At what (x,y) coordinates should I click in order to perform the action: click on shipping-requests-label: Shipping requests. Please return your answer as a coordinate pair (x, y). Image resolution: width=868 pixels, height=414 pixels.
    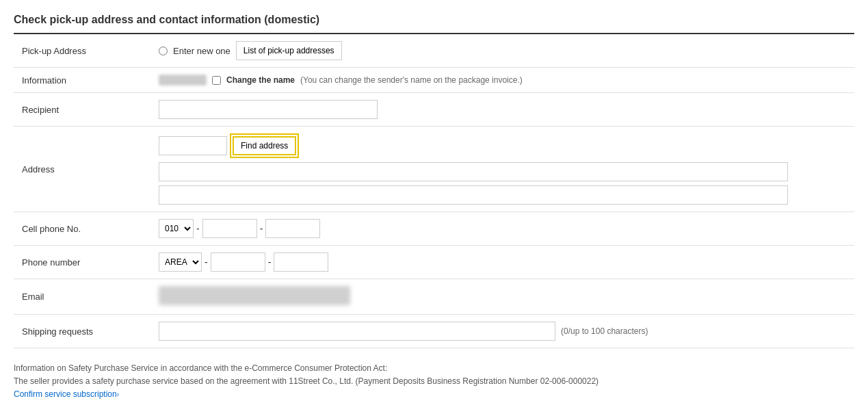
    Looking at the image, I should click on (82, 331).